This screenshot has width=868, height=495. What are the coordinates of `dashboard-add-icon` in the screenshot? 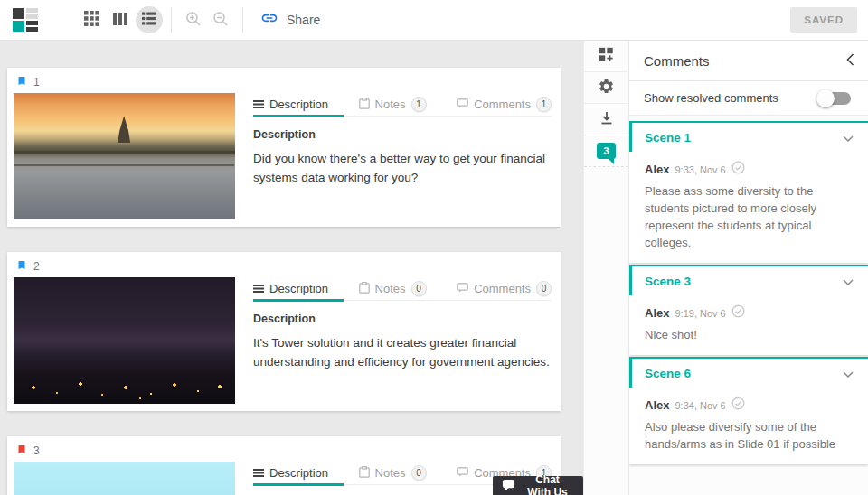 It's located at (606, 56).